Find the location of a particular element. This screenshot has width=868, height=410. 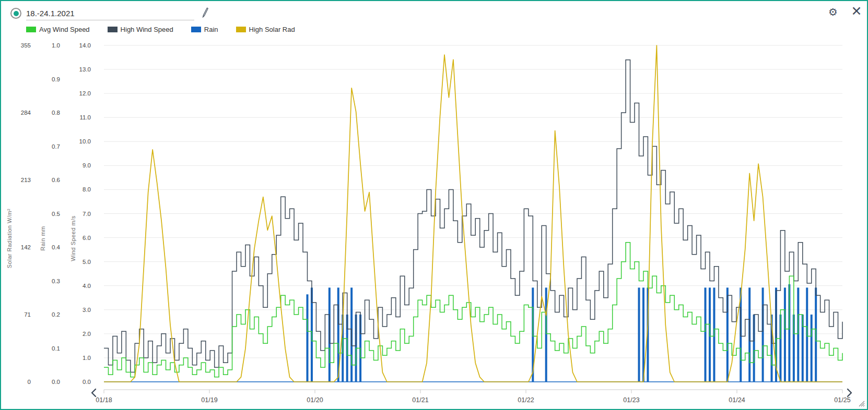

solar-tick-label: 71 is located at coordinates (27, 315).